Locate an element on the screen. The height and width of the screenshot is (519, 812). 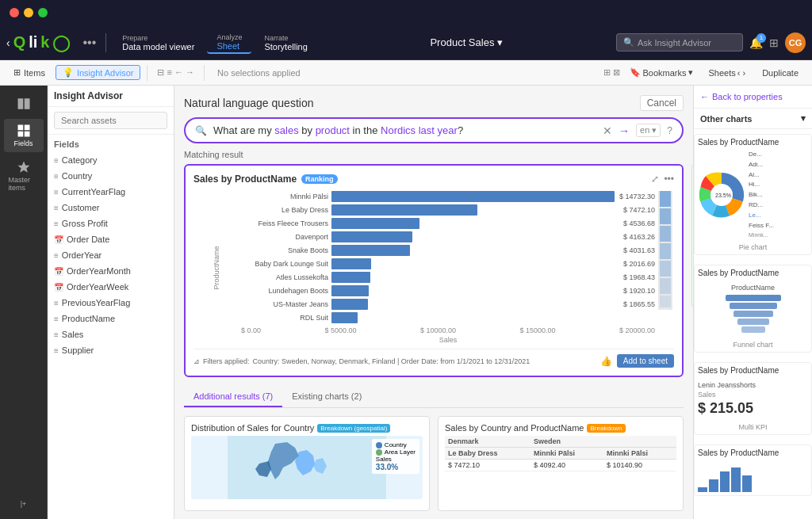
qlik-logo: Qlik ◯ is located at coordinates (42, 43).